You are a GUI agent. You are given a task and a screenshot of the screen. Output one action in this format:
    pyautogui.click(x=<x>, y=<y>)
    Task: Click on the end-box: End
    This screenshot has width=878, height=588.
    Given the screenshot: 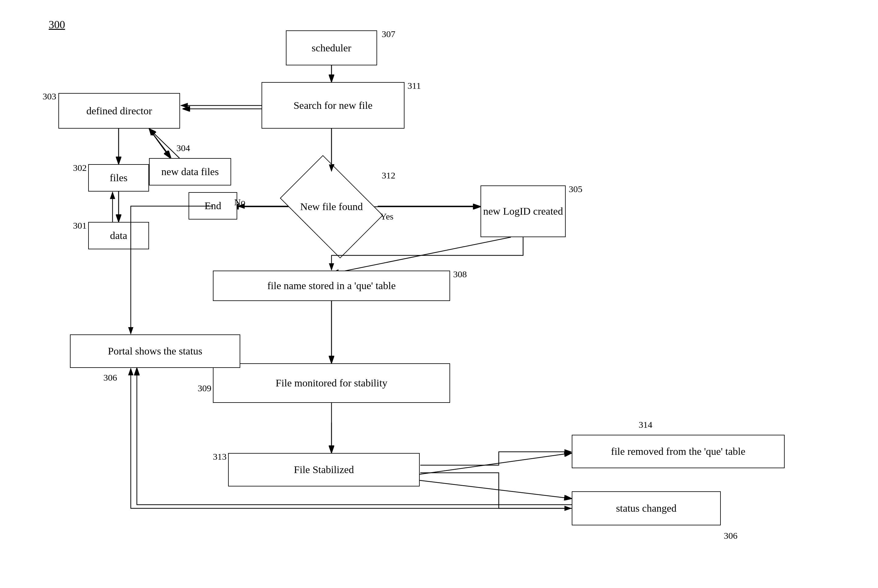 What is the action you would take?
    pyautogui.click(x=213, y=206)
    